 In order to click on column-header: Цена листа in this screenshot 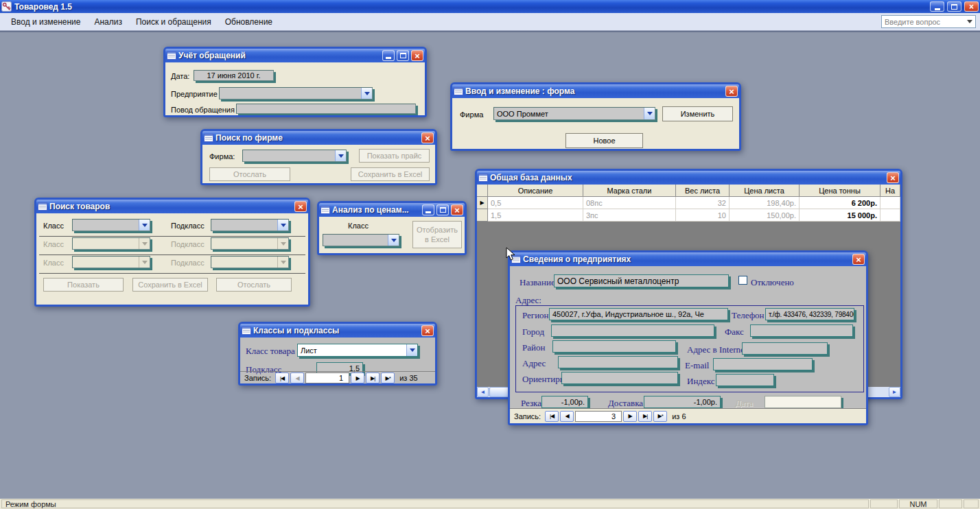, I will do `click(765, 191)`.